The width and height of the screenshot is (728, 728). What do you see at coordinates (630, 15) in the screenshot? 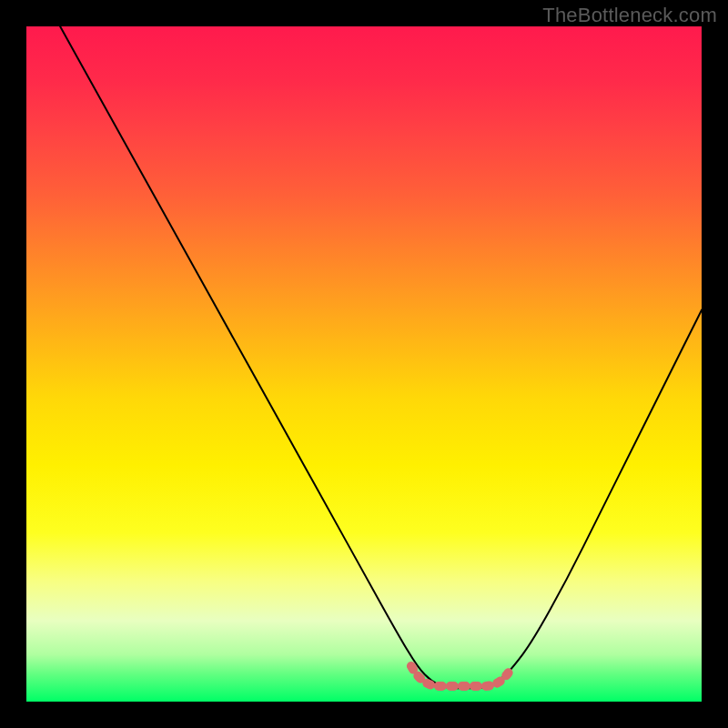
I see `watermark-text: TheBottleneck.com` at bounding box center [630, 15].